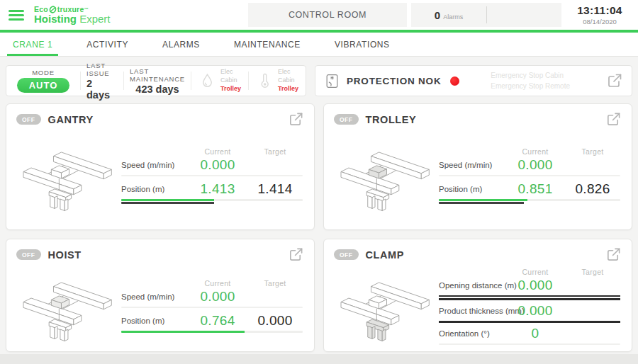 The image size is (638, 364). Describe the element at coordinates (453, 17) in the screenshot. I see `alarm-count-label: Alarms` at that location.